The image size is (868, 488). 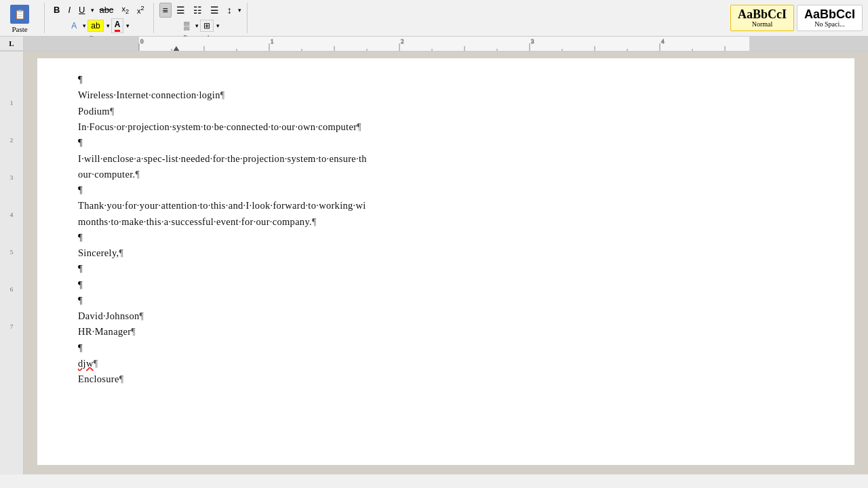 I want to click on align-center-button: ☰, so click(x=180, y=10).